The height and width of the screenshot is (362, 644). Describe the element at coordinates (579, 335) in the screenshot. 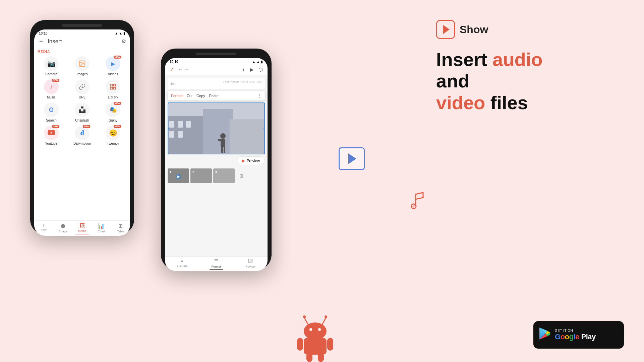

I see `google-play-button: GET IT ON Google Play` at that location.